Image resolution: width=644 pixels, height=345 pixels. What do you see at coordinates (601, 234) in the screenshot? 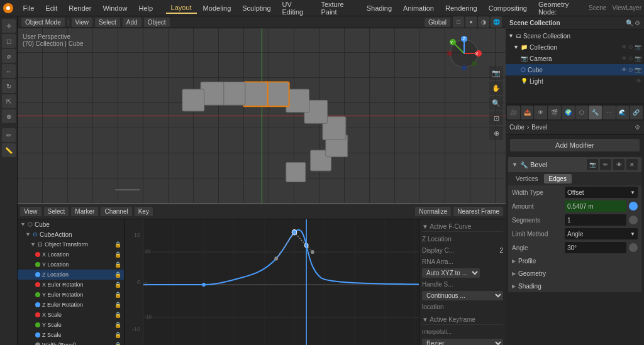
I see `limit-method-dropdown: Angle ▼` at bounding box center [601, 234].